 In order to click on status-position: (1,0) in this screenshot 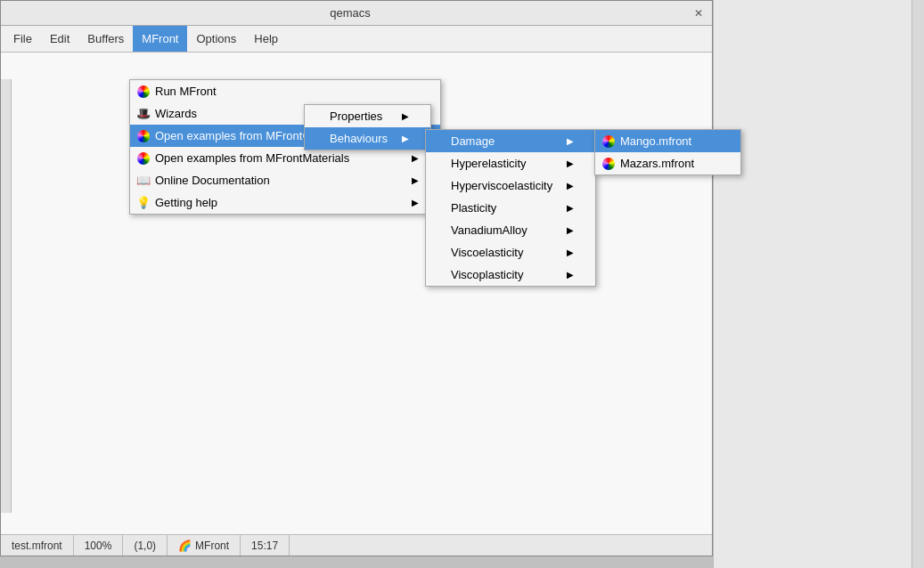, I will do `click(145, 545)`.